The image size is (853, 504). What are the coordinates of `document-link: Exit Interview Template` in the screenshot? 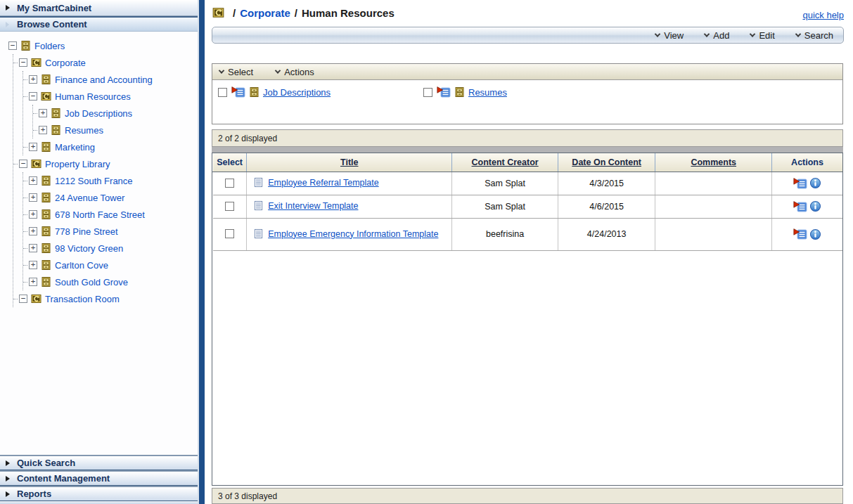 It's located at (313, 206).